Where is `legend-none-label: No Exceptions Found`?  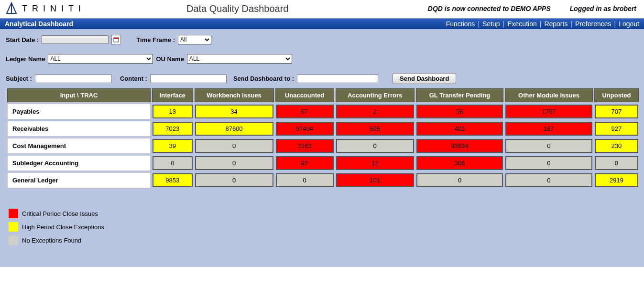 legend-none-label: No Exceptions Found is located at coordinates (52, 241).